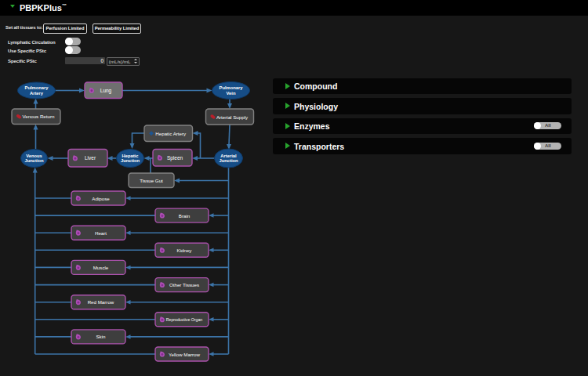  What do you see at coordinates (100, 233) in the screenshot?
I see `svg-text: Heart` at bounding box center [100, 233].